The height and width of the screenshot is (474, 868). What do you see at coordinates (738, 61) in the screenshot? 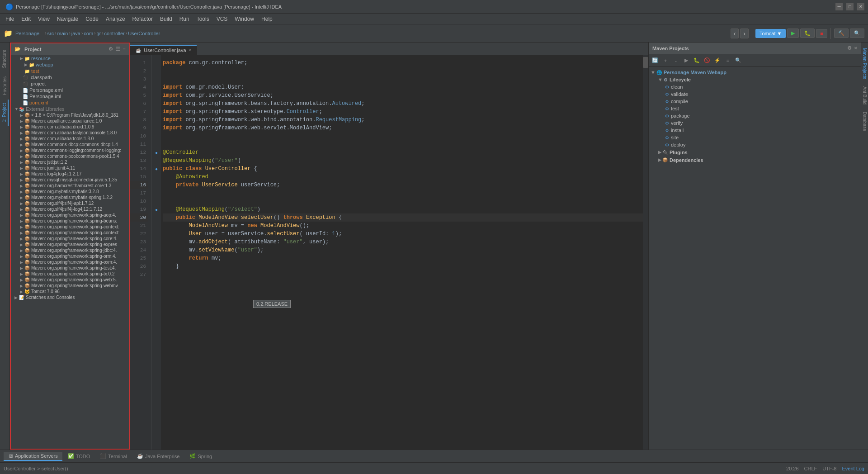
I see `maven-search-btn: 🔍` at bounding box center [738, 61].